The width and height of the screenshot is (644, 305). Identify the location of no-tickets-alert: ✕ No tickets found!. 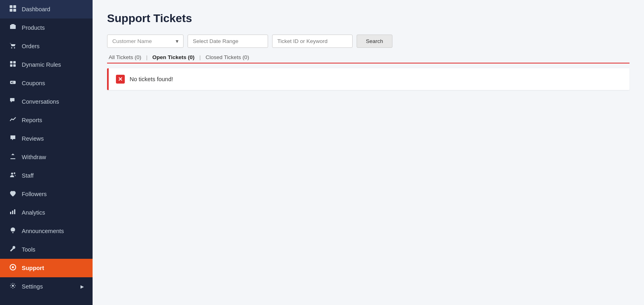
(368, 79).